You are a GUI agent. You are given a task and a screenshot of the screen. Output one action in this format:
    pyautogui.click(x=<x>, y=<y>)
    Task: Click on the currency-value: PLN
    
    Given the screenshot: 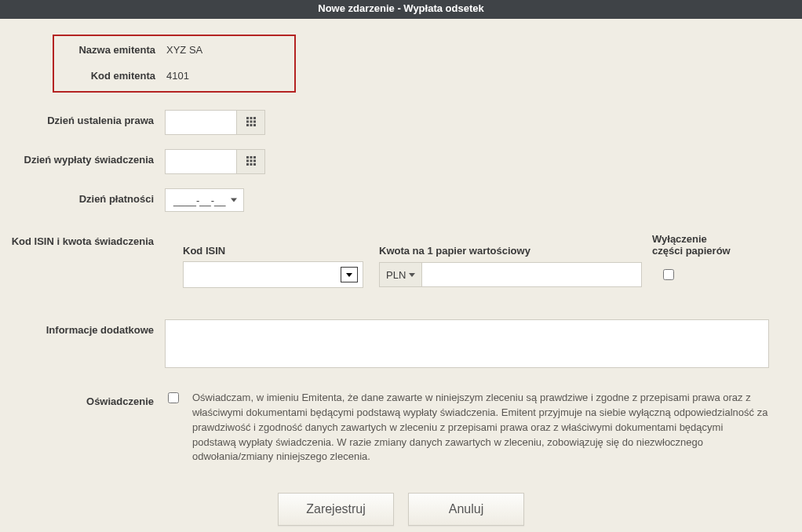 What is the action you would take?
    pyautogui.click(x=396, y=275)
    